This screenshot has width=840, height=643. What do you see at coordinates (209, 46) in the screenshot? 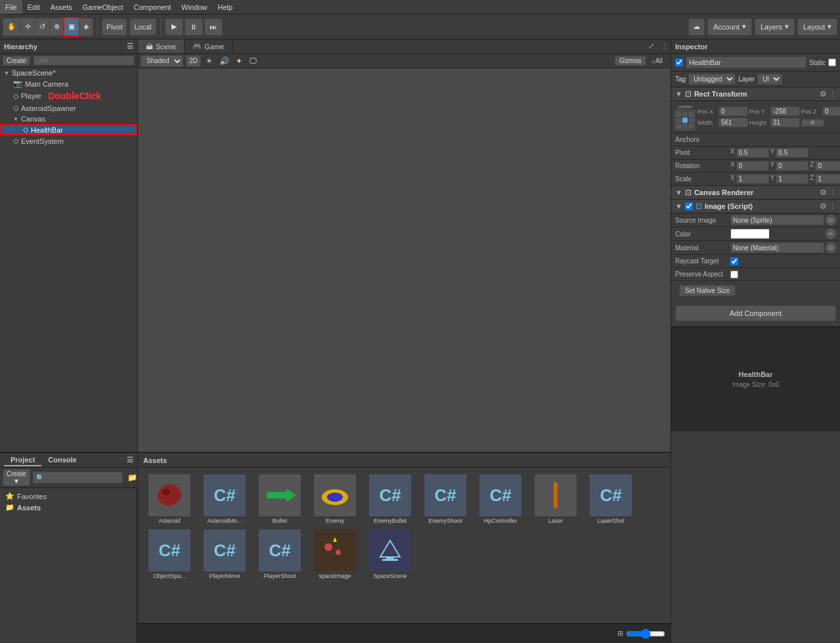
I see `scene-tab-game: 🎮 Game` at bounding box center [209, 46].